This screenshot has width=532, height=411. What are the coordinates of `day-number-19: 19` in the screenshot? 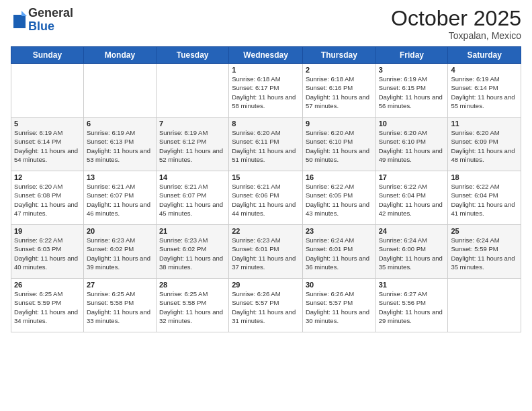 It's located at (47, 231).